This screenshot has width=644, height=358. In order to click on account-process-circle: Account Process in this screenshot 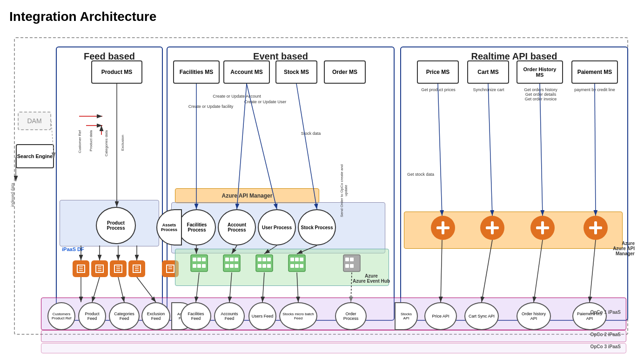, I will do `click(237, 227)`.